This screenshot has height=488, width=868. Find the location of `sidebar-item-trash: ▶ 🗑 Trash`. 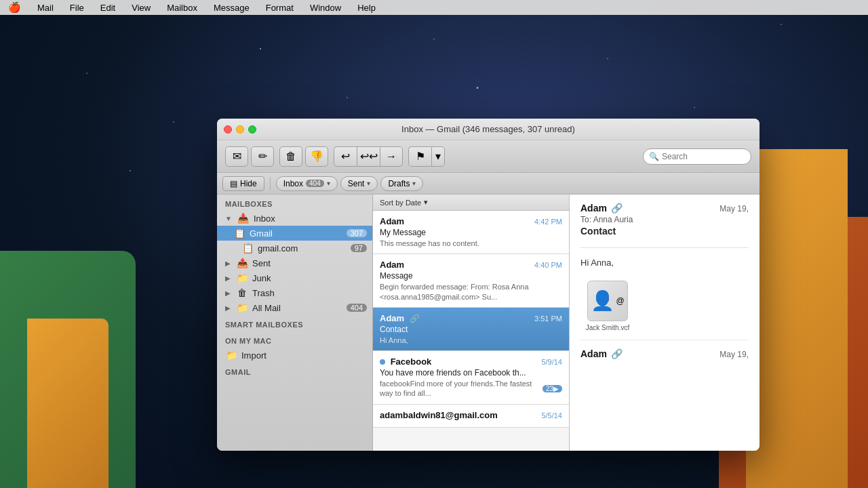

sidebar-item-trash: ▶ 🗑 Trash is located at coordinates (294, 293).